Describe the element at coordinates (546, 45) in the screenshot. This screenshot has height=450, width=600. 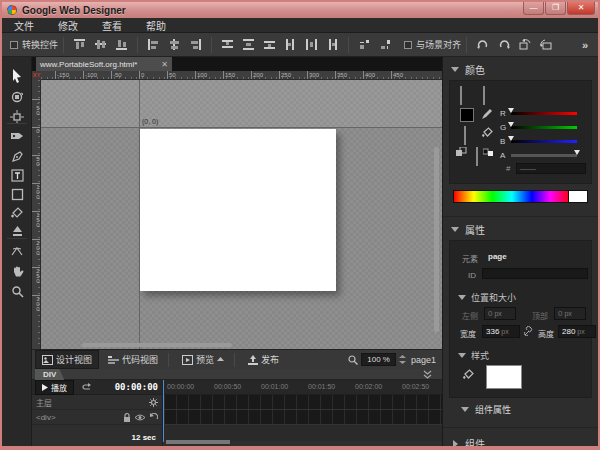
I see `rotate-90-cw-icon` at that location.